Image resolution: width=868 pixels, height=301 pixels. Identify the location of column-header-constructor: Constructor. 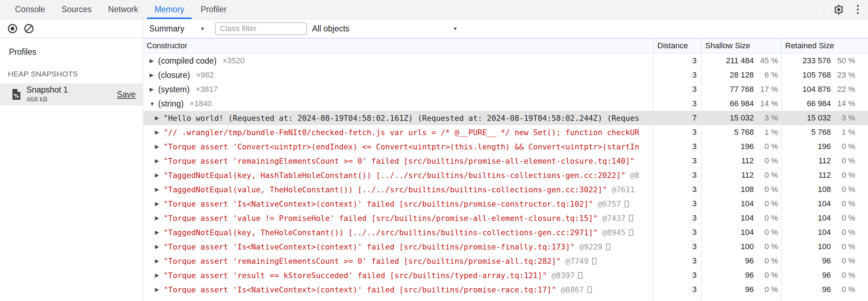
(398, 46).